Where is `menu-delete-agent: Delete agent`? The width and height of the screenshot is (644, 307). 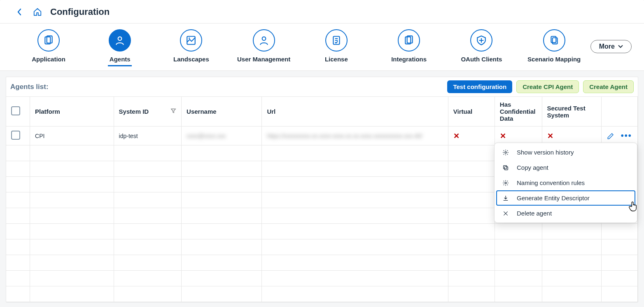 menu-delete-agent: Delete agent is located at coordinates (566, 213).